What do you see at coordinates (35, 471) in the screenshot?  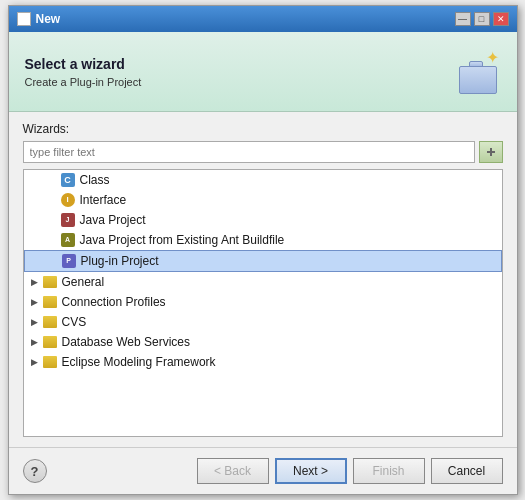 I see `footer-left: ?` at bounding box center [35, 471].